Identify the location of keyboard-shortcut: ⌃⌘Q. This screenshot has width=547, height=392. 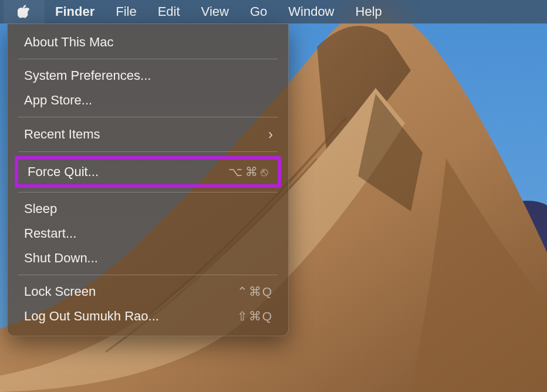
(255, 292).